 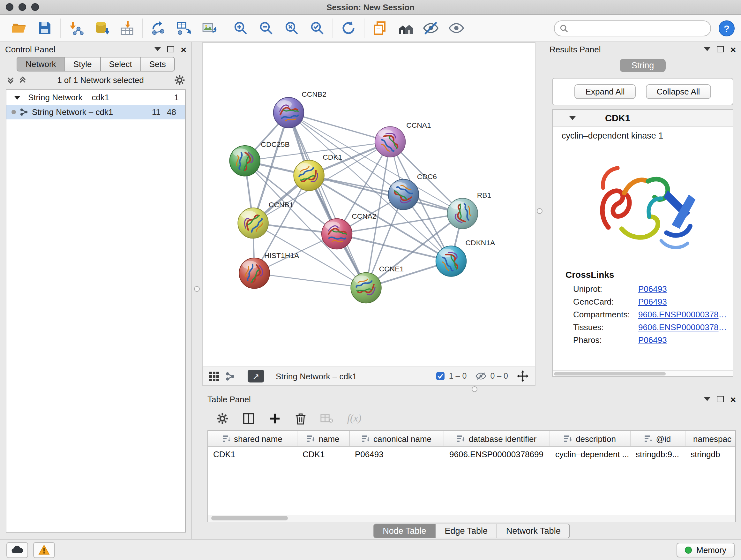 I want to click on window-zoom-button, so click(x=35, y=7).